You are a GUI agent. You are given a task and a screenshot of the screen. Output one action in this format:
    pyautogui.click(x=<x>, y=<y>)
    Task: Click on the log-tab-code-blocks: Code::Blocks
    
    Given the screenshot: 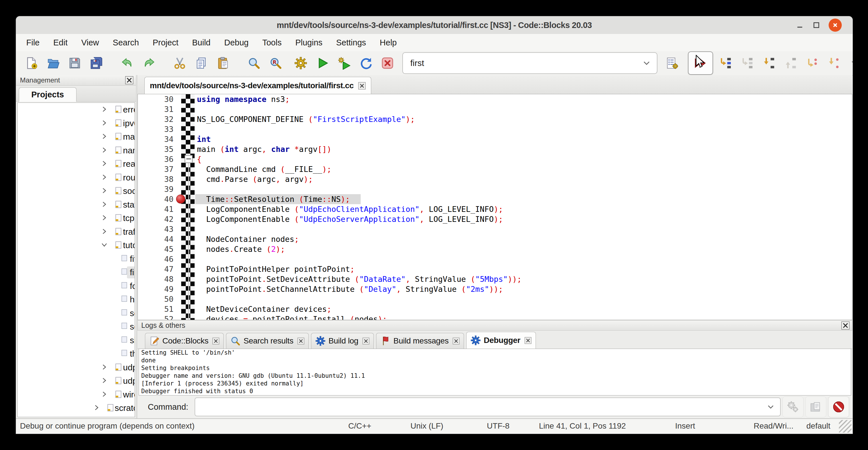 What is the action you would take?
    pyautogui.click(x=184, y=341)
    